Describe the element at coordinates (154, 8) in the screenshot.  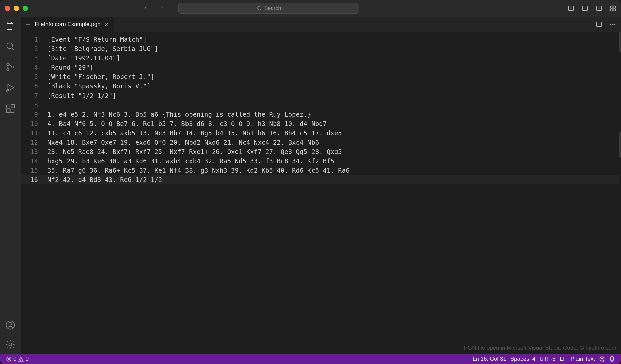
I see `nav-arrows` at that location.